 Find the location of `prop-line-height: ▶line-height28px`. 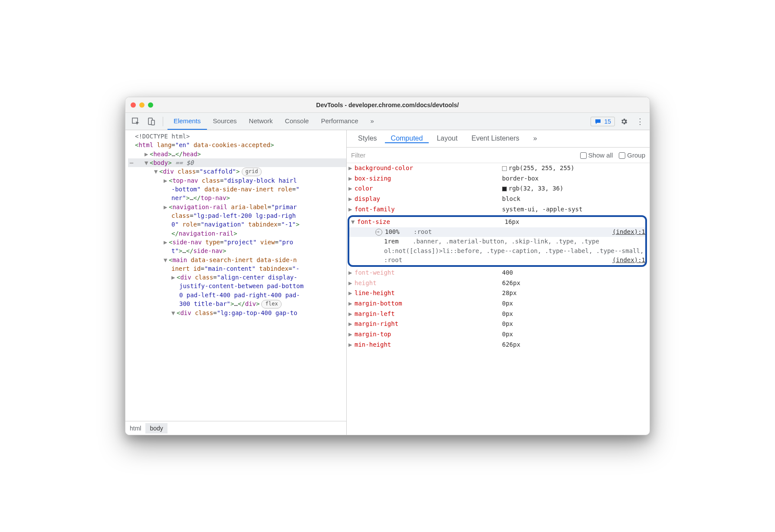

prop-line-height: ▶line-height28px is located at coordinates (498, 293).